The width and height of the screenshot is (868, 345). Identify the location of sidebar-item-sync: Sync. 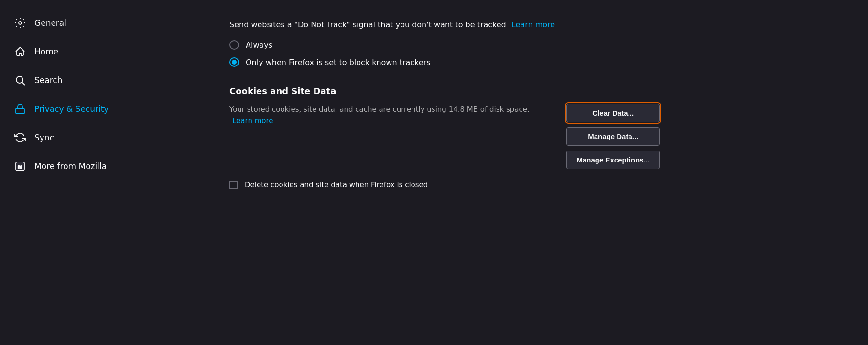
(100, 138).